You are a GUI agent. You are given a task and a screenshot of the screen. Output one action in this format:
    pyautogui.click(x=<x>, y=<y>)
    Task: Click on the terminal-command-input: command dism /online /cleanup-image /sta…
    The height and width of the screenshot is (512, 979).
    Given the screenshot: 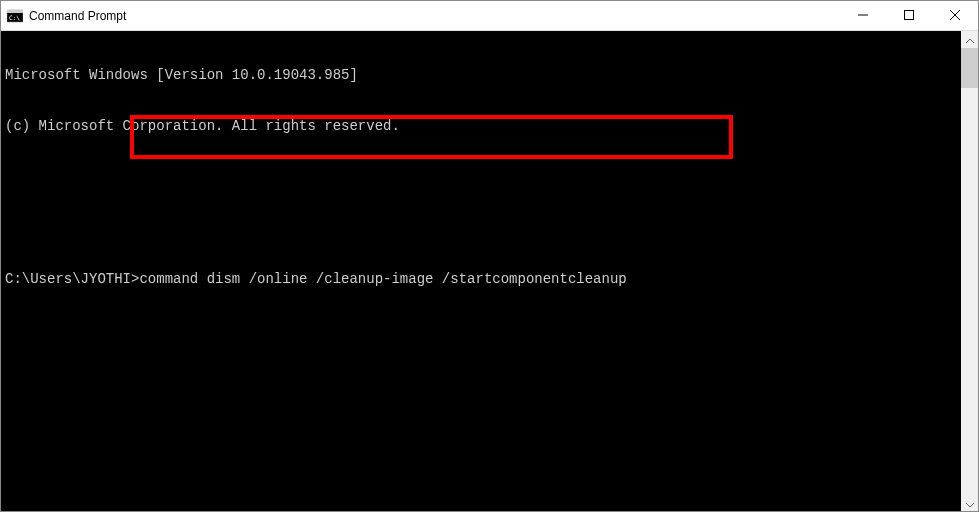 What is the action you would take?
    pyautogui.click(x=382, y=280)
    